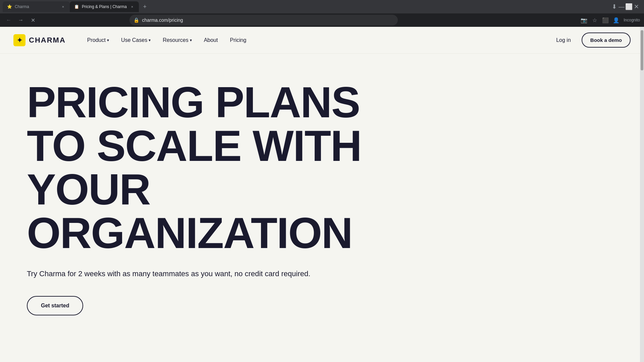 Image resolution: width=644 pixels, height=362 pixels. Describe the element at coordinates (145, 7) in the screenshot. I see `new-tab-button: +` at that location.